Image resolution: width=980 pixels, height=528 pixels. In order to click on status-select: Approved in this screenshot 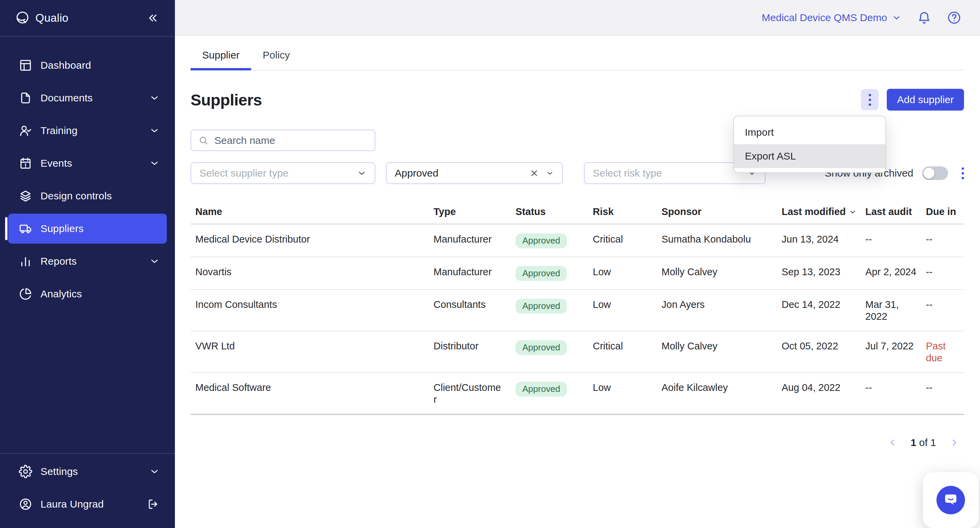, I will do `click(474, 173)`.